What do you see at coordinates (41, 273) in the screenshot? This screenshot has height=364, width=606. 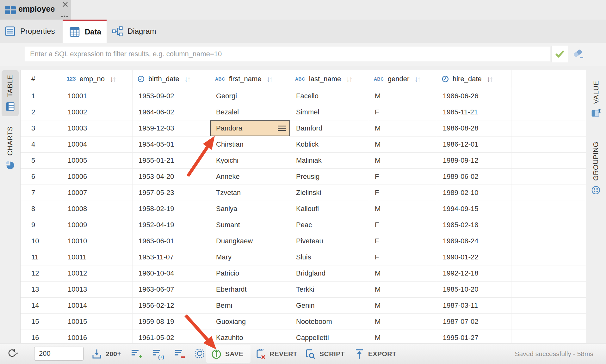 I see `row-number: 12` at bounding box center [41, 273].